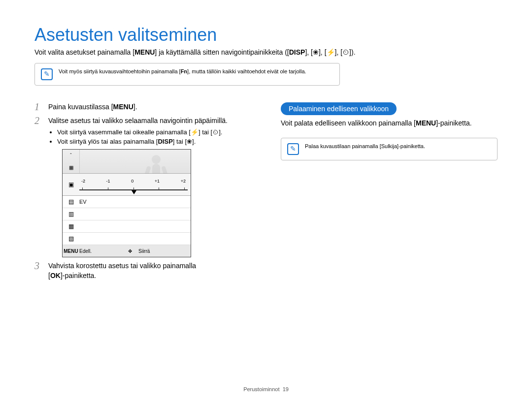 This screenshot has width=532, height=401. Describe the element at coordinates (144, 251) in the screenshot. I see `move-label: Siirrä` at that location.